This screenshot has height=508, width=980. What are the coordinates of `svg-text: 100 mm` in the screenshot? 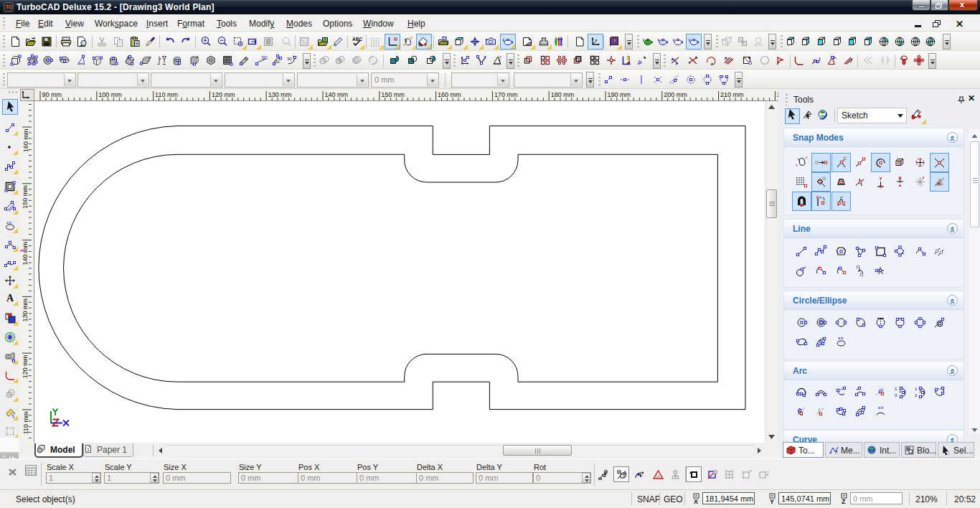 It's located at (110, 95).